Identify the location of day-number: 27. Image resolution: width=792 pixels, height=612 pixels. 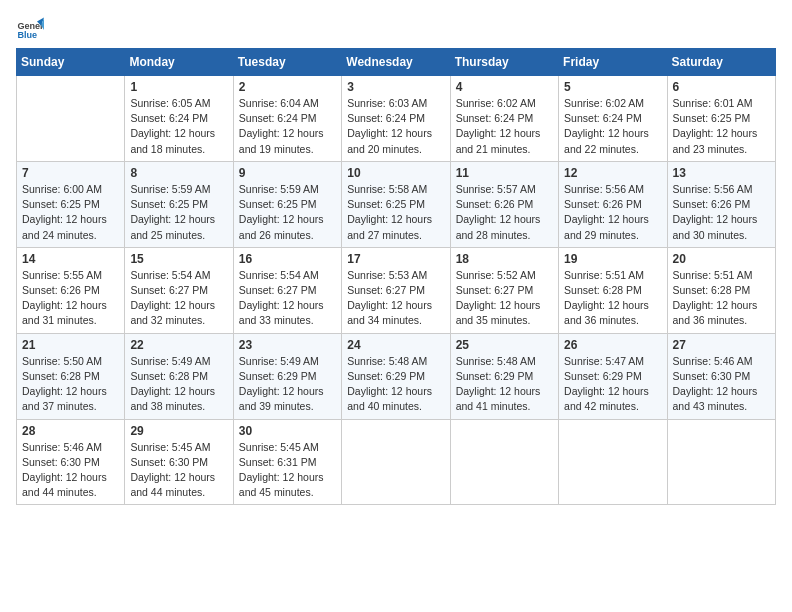
(722, 345).